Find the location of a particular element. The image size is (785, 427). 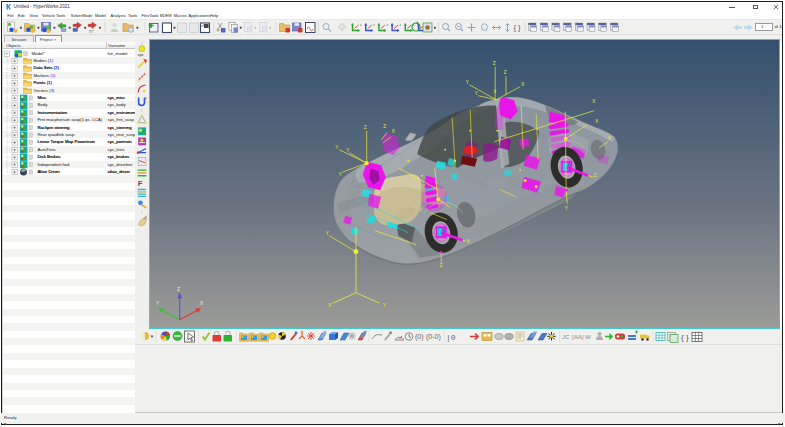

svg-text: W is located at coordinates (588, 337).